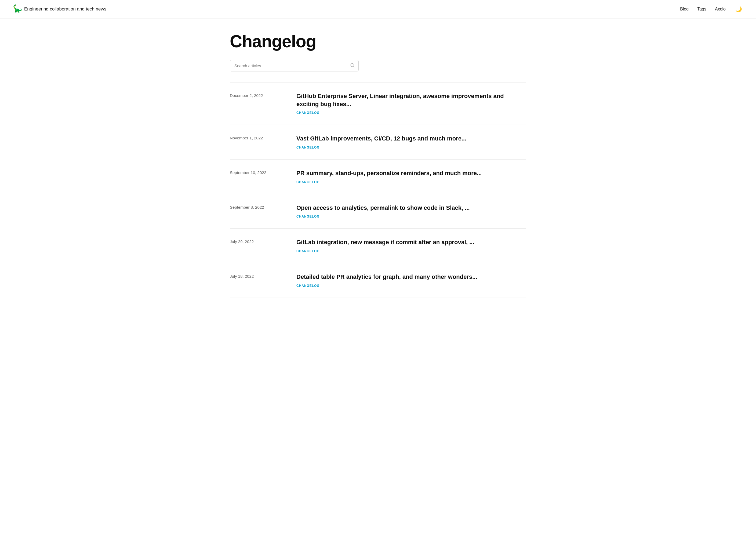  Describe the element at coordinates (257, 95) in the screenshot. I see `article-date: December 2, 2022` at that location.